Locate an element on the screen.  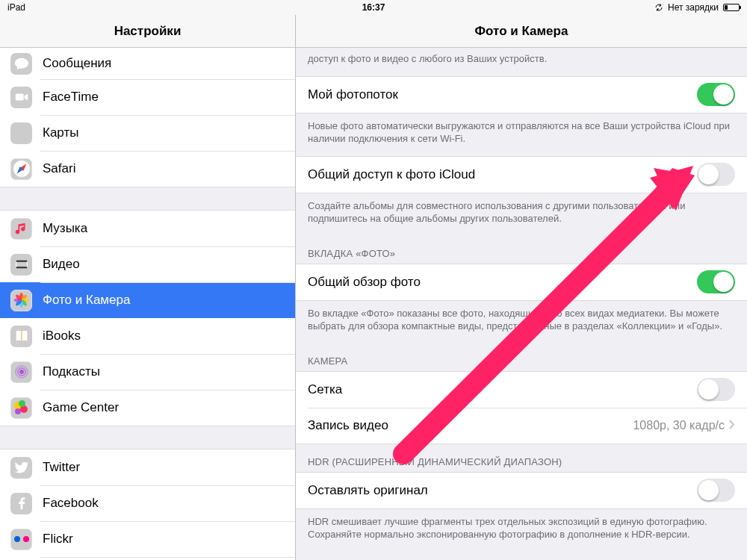
icloud-sharing-footer: Создайте альбомы для совместного использ… is located at coordinates (521, 215).